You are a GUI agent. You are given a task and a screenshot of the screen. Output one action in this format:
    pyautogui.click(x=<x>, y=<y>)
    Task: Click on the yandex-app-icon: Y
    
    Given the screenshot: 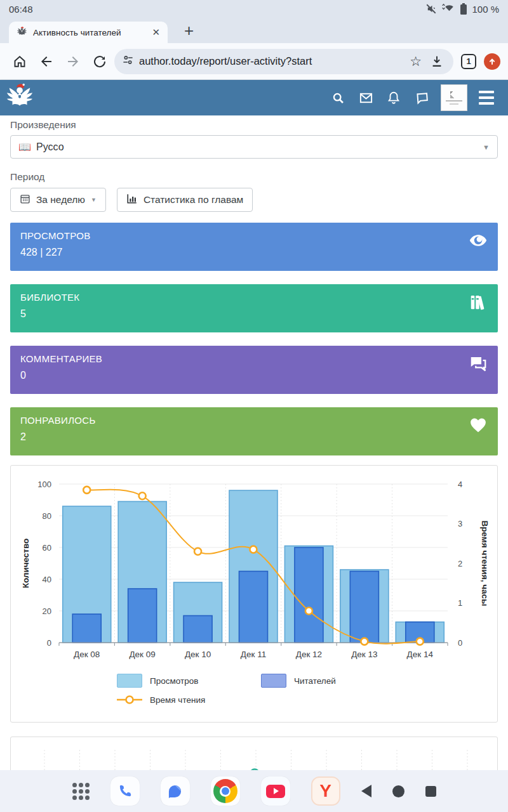 What is the action you would take?
    pyautogui.click(x=326, y=791)
    